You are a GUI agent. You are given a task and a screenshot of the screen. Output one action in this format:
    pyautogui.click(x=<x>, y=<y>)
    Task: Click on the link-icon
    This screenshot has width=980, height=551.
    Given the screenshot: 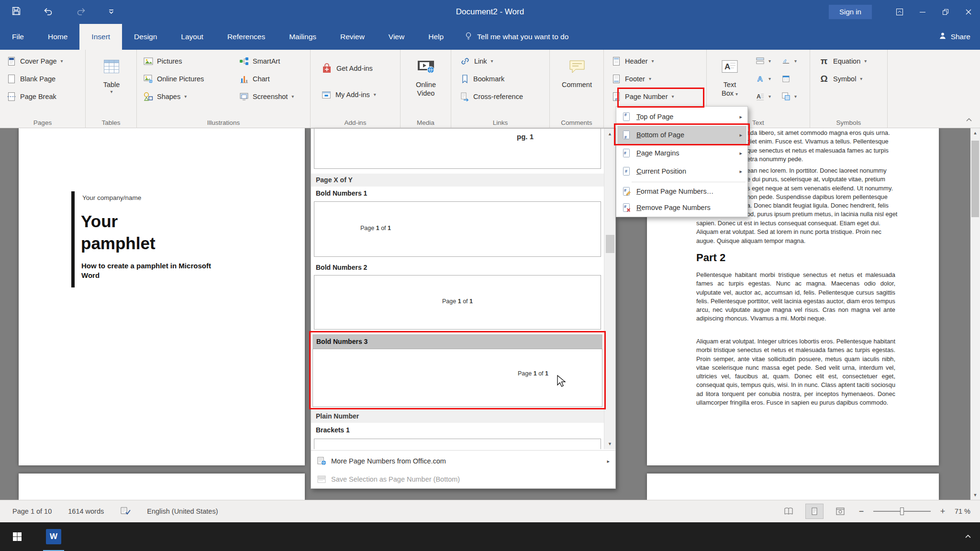 What is the action you would take?
    pyautogui.click(x=465, y=61)
    